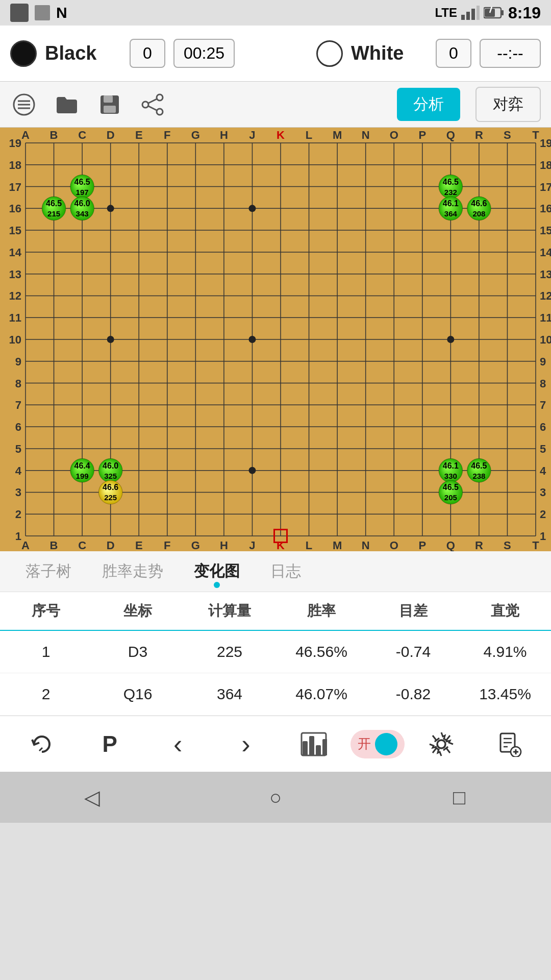  What do you see at coordinates (46, 694) in the screenshot?
I see `row1-seq: 2` at bounding box center [46, 694].